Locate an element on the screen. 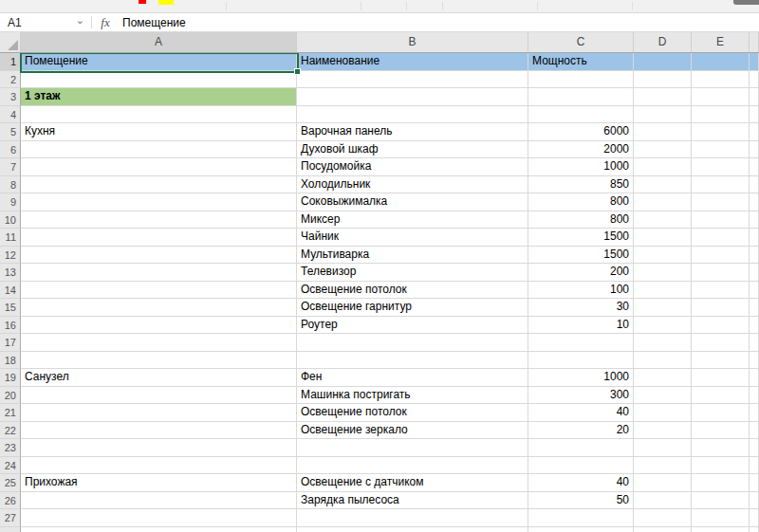  row-header-2: 2 is located at coordinates (10, 80).